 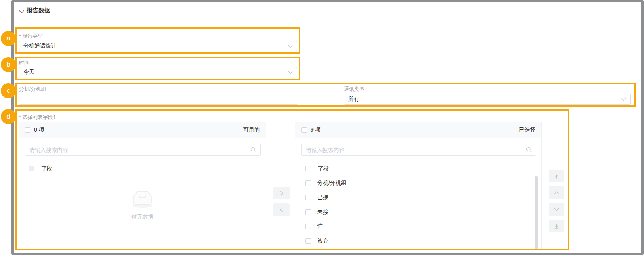 I want to click on extension-input, so click(x=158, y=99).